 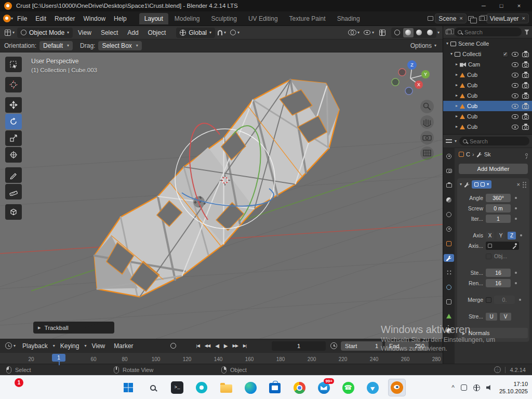 What do you see at coordinates (438, 33) in the screenshot?
I see `chevron-down-icon: ▾` at bounding box center [438, 33].